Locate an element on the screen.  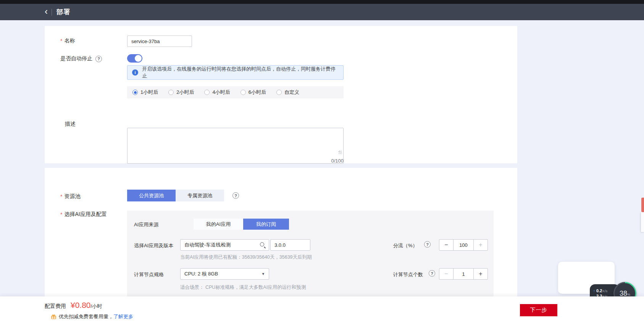
info-icon: i is located at coordinates (135, 72).